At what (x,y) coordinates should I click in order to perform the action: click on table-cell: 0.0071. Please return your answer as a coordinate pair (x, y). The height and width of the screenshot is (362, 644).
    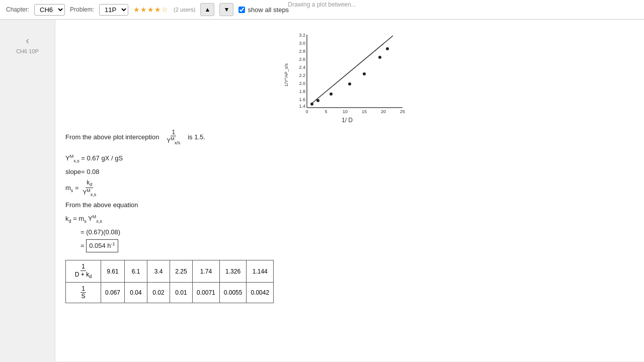
    Looking at the image, I should click on (206, 293).